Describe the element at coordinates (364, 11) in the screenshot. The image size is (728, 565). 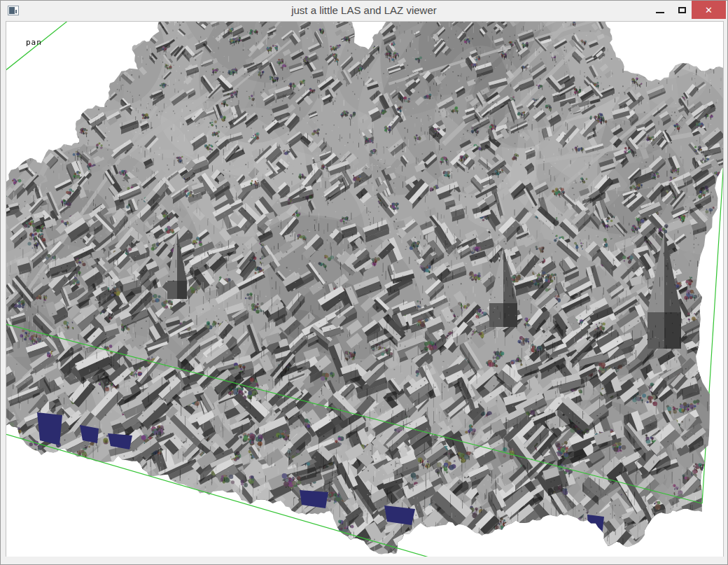
I see `window-title: just a little LAS and LAZ viewer` at that location.